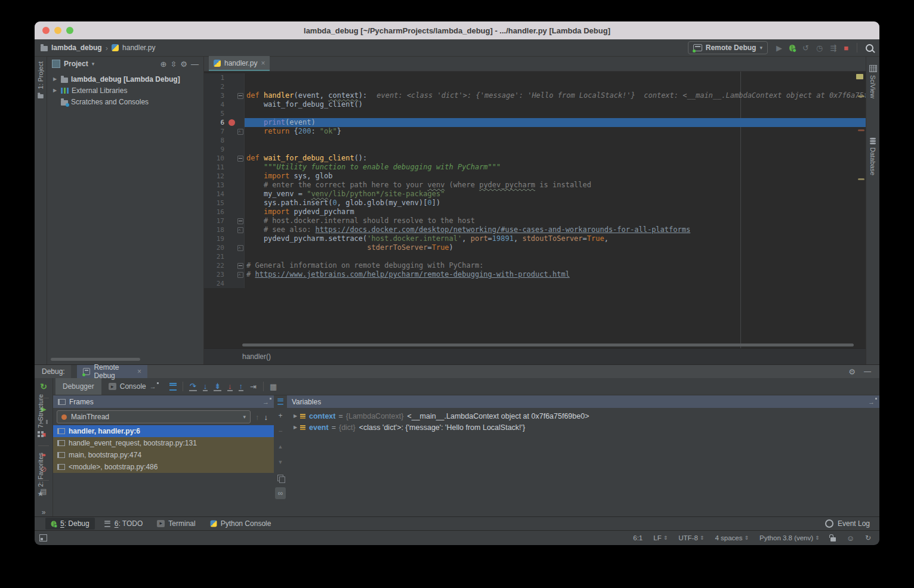  I want to click on step-into-my-code-icon: ↓, so click(230, 386).